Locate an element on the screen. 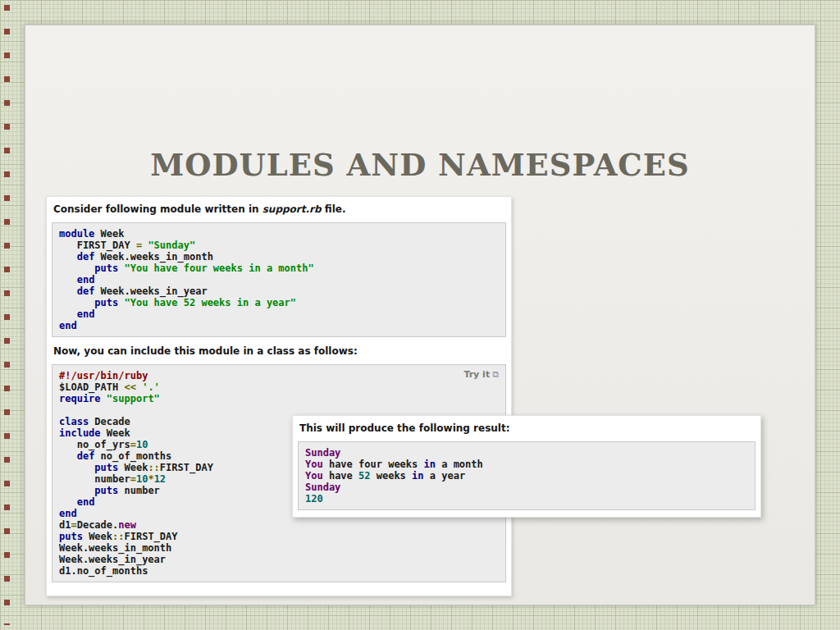  result-panel: This will produce the following result: … is located at coordinates (527, 466).